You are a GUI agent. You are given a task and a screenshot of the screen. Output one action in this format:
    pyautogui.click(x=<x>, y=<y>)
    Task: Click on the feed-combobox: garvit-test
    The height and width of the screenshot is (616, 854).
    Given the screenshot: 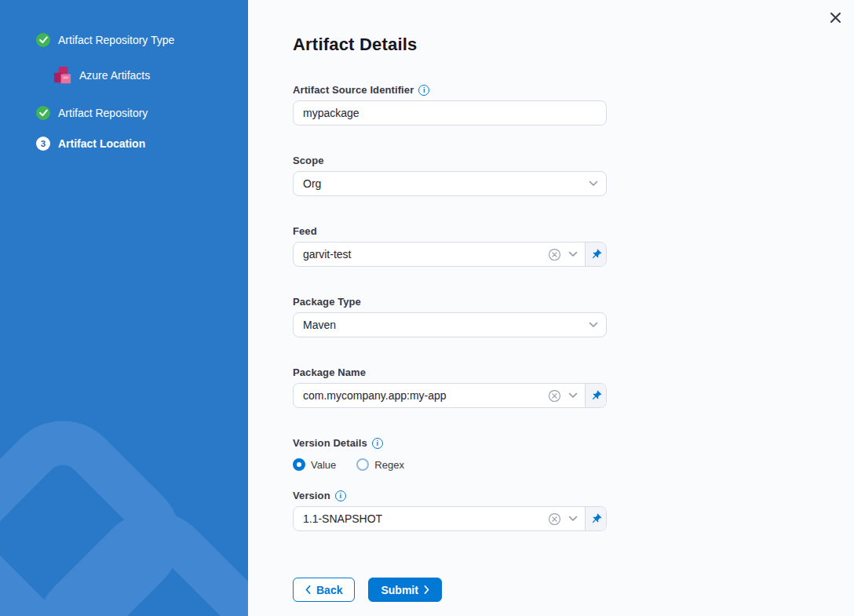 What is the action you would take?
    pyautogui.click(x=450, y=254)
    